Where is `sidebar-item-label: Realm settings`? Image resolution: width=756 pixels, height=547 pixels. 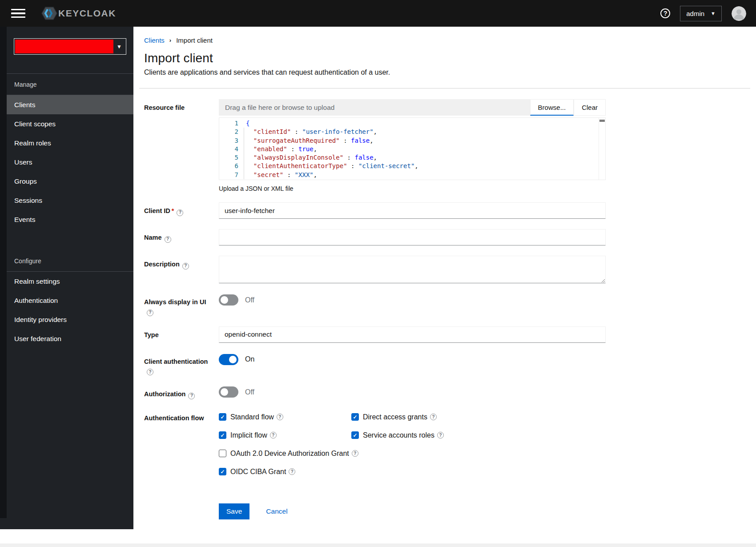 sidebar-item-label: Realm settings is located at coordinates (37, 282).